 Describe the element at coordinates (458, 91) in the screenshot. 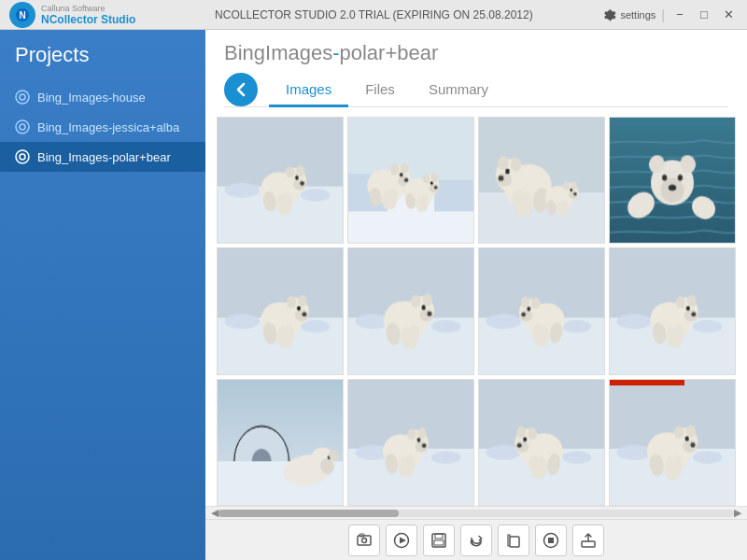

I see `tab-summary: Summary` at that location.